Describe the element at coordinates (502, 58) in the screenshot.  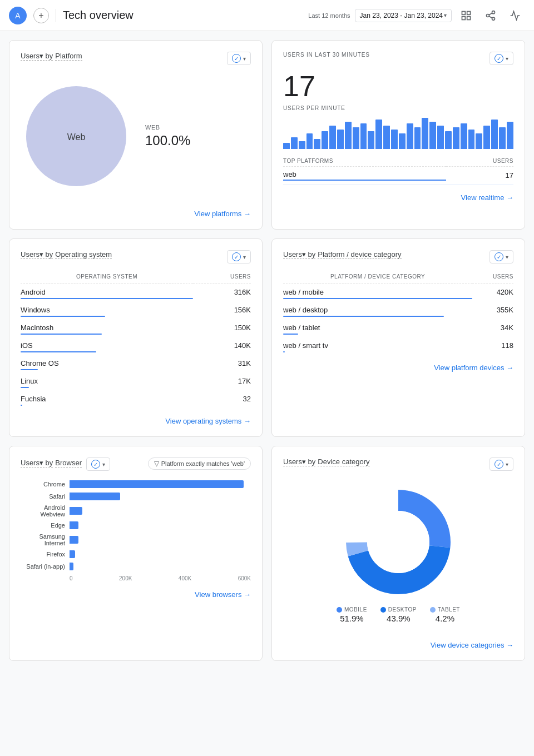
I see `realtime-compare-button: ✓ ▾` at that location.